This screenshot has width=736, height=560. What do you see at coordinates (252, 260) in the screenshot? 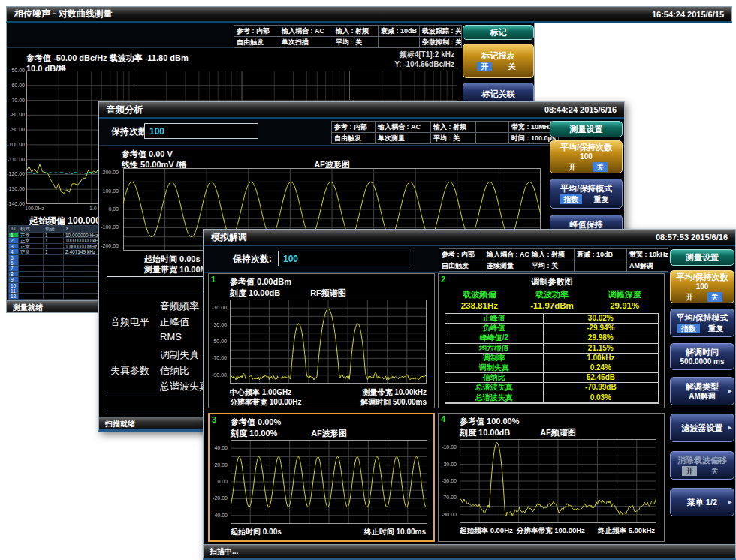
I see `hold-count-label: 保持次数:` at bounding box center [252, 260].